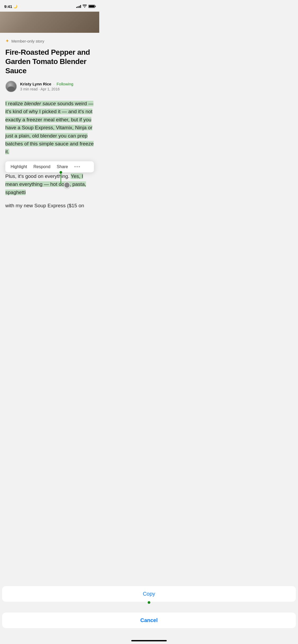 The height and width of the screenshot is (644, 298). Describe the element at coordinates (45, 206) in the screenshot. I see `paragraph-3-text: with my new Soup Express ($15 on` at that location.